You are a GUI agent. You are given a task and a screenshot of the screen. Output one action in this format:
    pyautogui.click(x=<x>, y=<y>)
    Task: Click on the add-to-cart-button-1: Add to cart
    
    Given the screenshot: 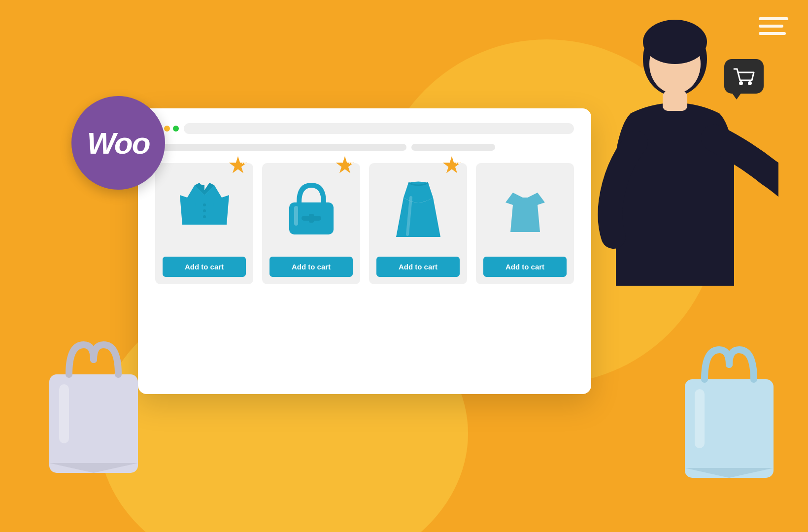 What is the action you would take?
    pyautogui.click(x=204, y=267)
    